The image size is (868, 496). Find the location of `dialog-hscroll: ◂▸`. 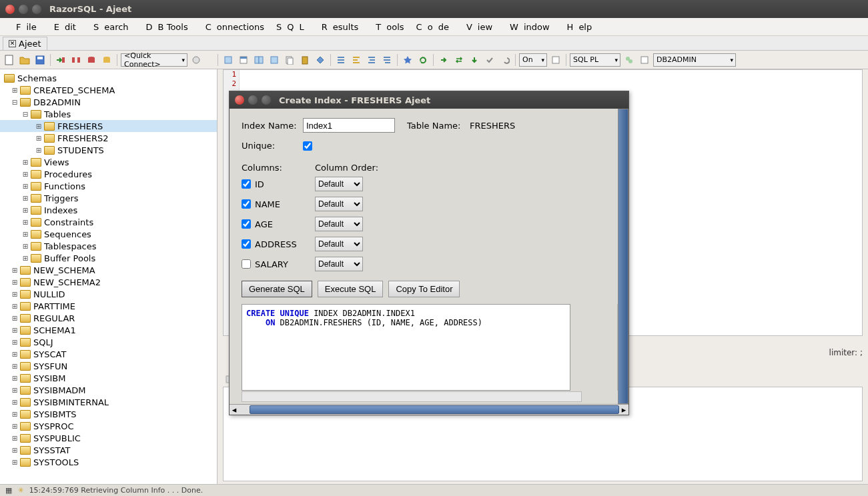

dialog-hscroll: ◂▸ is located at coordinates (429, 409).